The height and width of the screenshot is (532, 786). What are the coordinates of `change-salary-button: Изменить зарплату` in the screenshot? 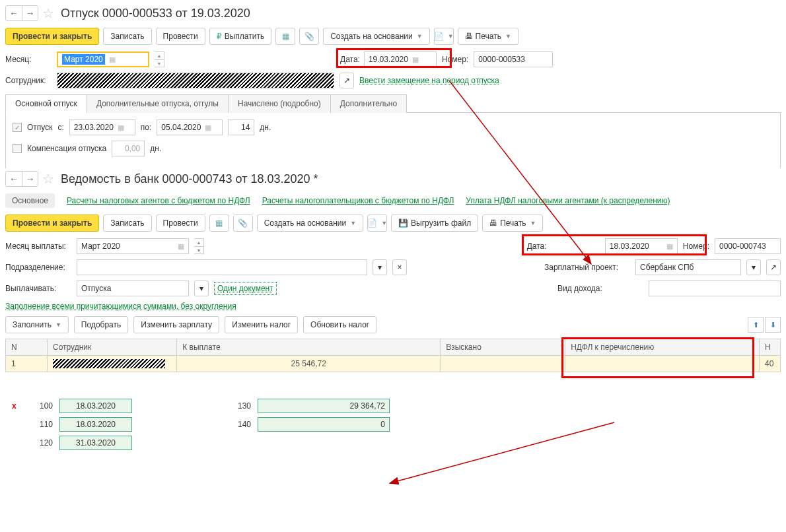 It's located at (176, 325).